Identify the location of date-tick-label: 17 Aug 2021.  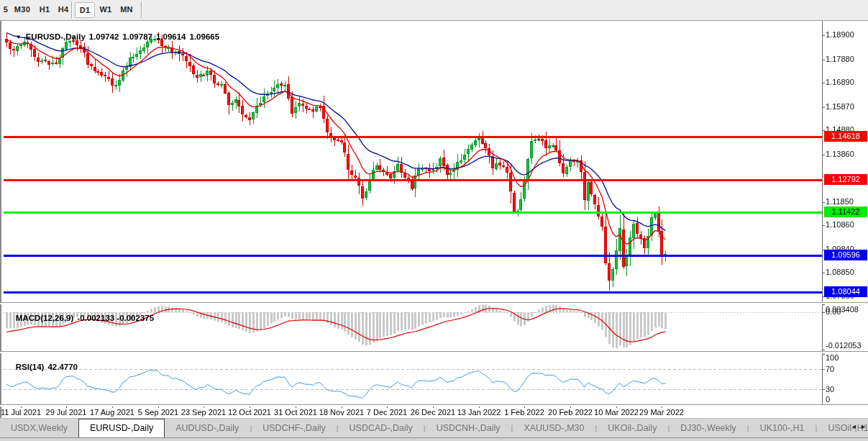
(112, 412).